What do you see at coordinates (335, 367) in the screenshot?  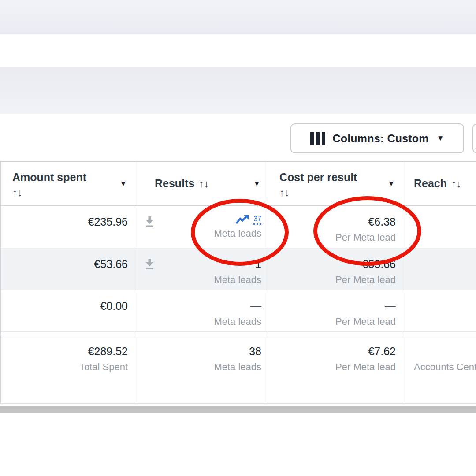 I see `totals-cost-label: Per Meta lead` at bounding box center [335, 367].